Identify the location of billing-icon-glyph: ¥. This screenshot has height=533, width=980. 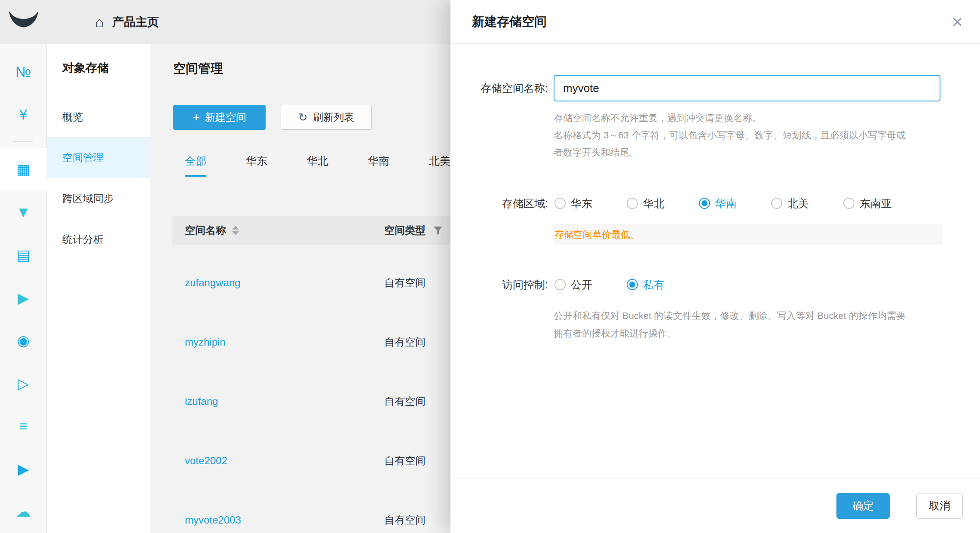
(23, 114).